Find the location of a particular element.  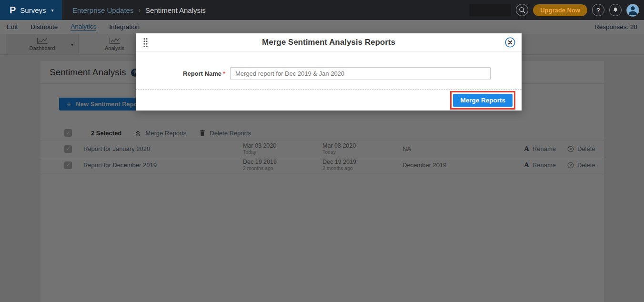

search-field is located at coordinates (490, 10).